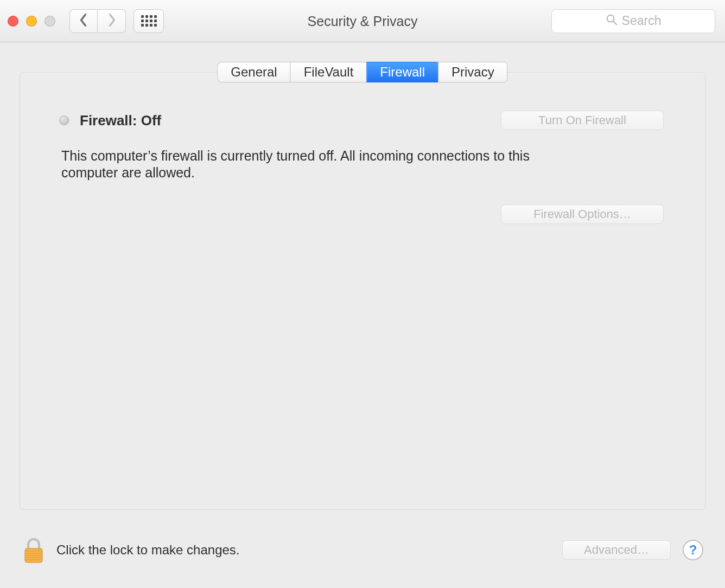 Image resolution: width=725 pixels, height=588 pixels. Describe the element at coordinates (84, 21) in the screenshot. I see `chevron-left-icon` at that location.